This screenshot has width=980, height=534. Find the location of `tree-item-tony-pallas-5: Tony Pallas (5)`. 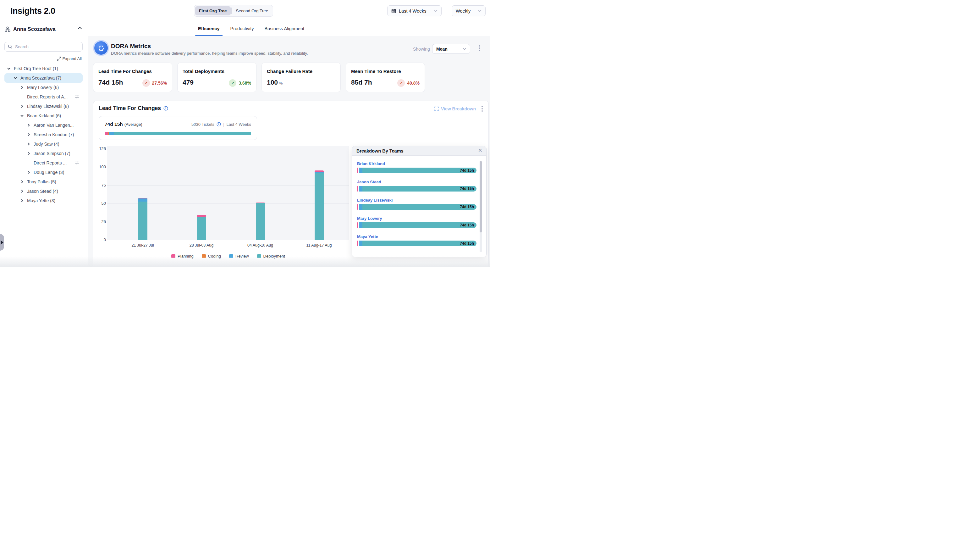

tree-item-tony-pallas-5: Tony Pallas (5) is located at coordinates (43, 182).